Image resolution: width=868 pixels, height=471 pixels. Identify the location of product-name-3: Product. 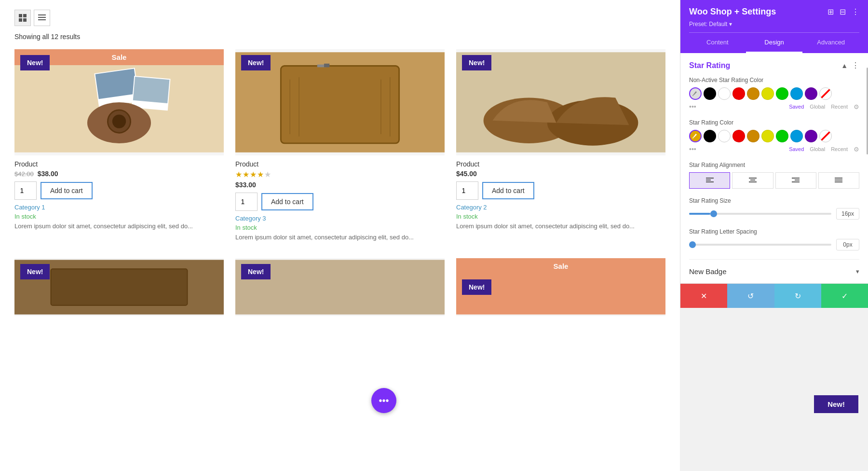
(561, 164).